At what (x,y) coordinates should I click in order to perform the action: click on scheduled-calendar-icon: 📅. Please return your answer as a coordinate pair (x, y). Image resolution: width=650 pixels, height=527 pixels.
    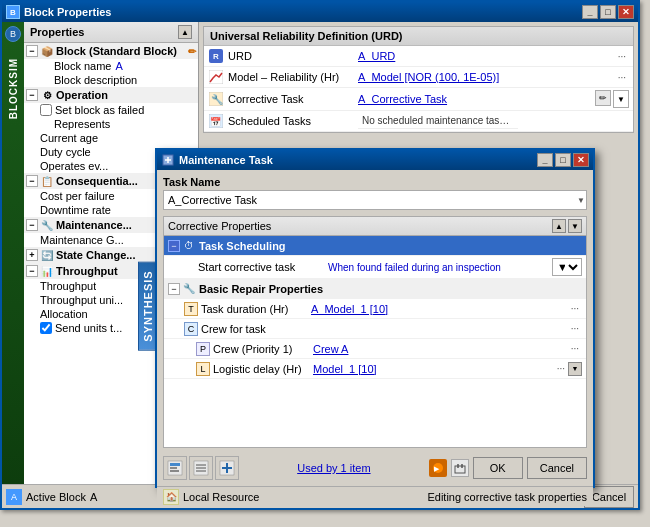
    Looking at the image, I should click on (216, 121).